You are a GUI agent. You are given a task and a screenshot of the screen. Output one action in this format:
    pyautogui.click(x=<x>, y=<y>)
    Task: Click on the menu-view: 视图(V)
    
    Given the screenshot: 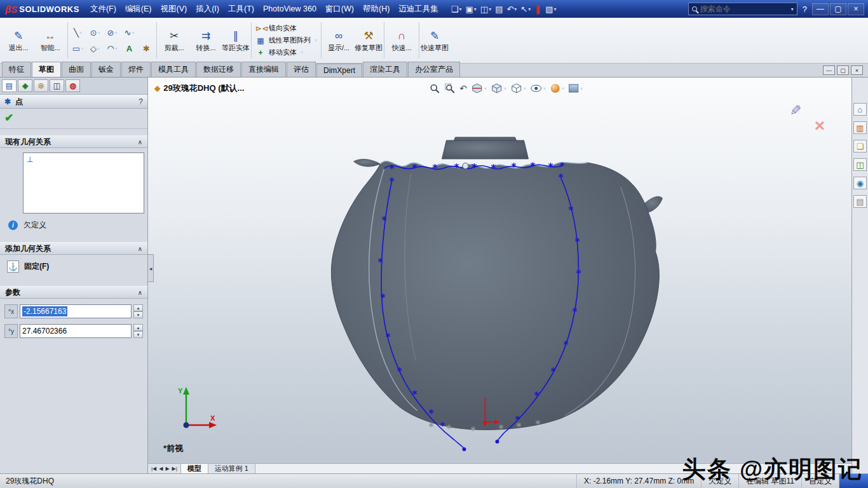 What is the action you would take?
    pyautogui.click(x=174, y=9)
    